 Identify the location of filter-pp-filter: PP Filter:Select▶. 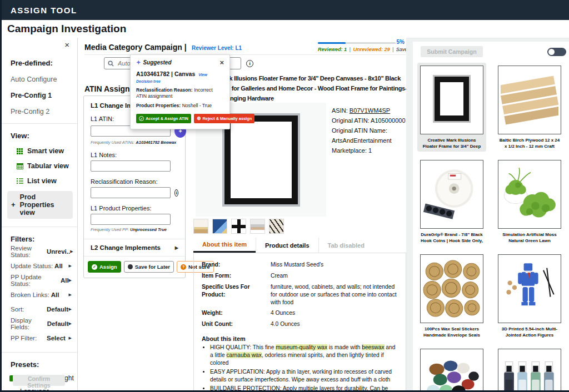
(39, 338).